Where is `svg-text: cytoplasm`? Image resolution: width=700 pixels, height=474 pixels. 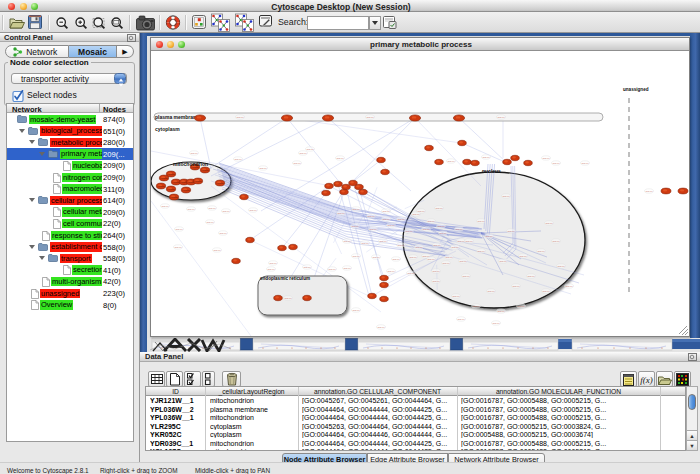
svg-text: cytoplasm is located at coordinates (168, 129).